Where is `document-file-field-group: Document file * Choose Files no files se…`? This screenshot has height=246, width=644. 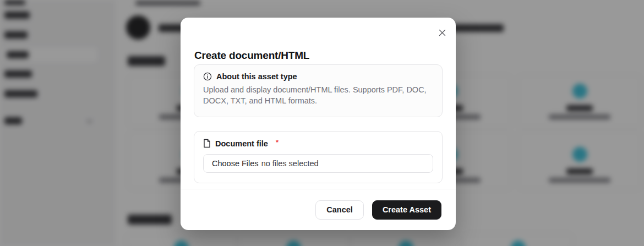 document-file-field-group: Document file * Choose Files no files se… is located at coordinates (318, 157).